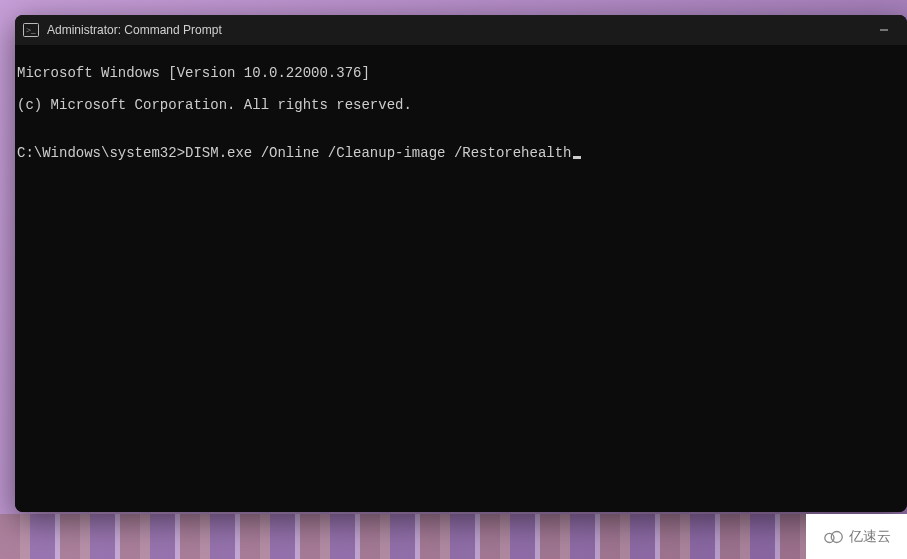 The width and height of the screenshot is (907, 559). What do you see at coordinates (378, 153) in the screenshot?
I see `terminal-command: DISM.exe /Online /Cleanup-image /Restore…` at bounding box center [378, 153].